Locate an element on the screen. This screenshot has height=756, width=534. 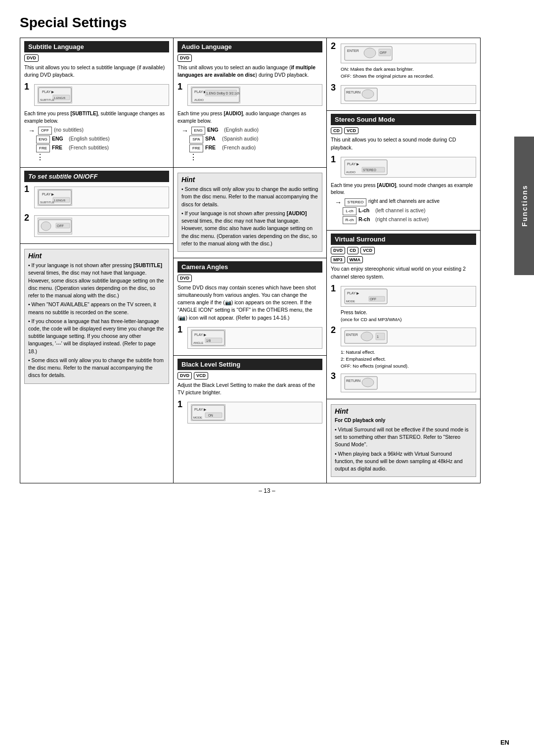
black-step1-num: 1 is located at coordinates (181, 405).